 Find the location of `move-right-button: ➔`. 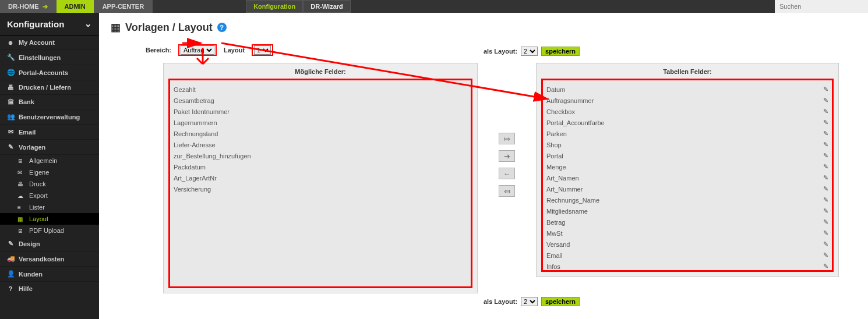

move-right-button: ➔ is located at coordinates (507, 156).